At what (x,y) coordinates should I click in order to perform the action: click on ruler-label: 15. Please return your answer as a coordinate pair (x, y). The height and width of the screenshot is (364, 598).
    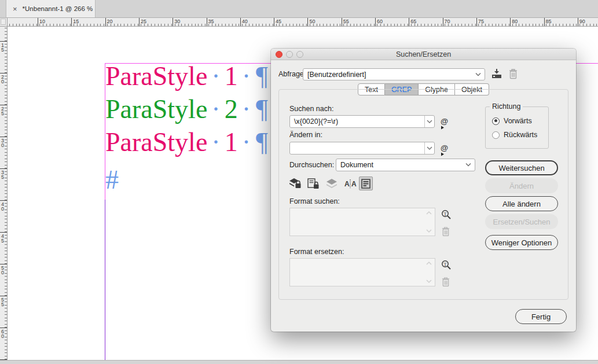
    Looking at the image, I should click on (2, 47).